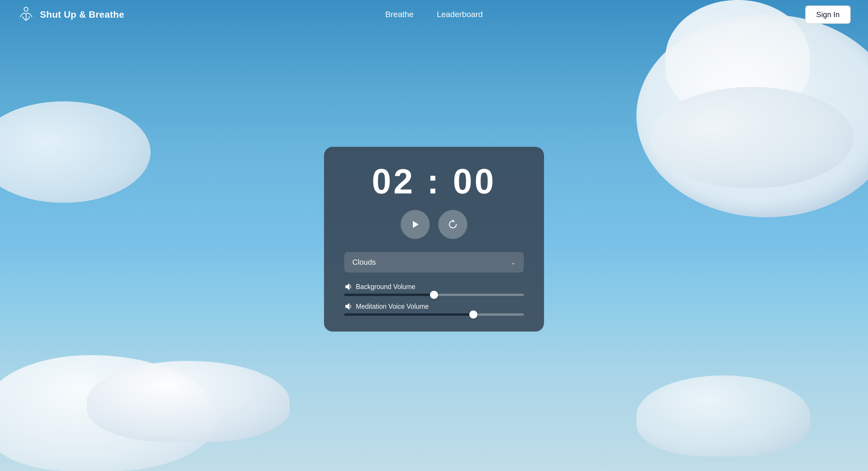 This screenshot has width=868, height=471. I want to click on navbar: Shut Up & Breathe Breathe Leaderboard Si…, so click(434, 14).